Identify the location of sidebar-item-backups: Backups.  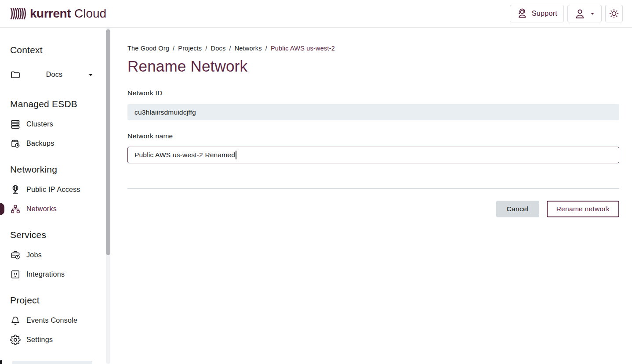
(62, 144).